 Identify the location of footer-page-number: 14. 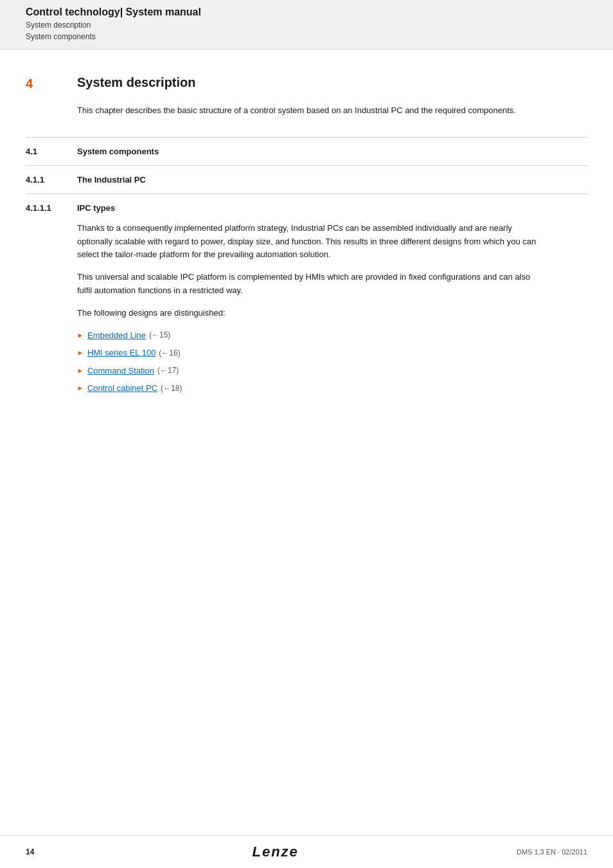
(30, 852).